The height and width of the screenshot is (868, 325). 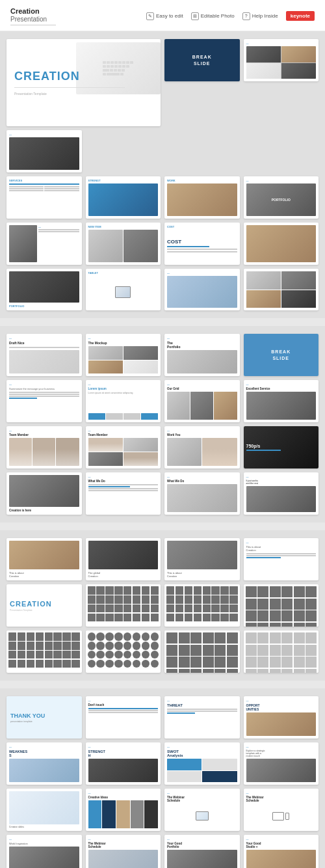 I want to click on slide-3: —, so click(x=281, y=60).